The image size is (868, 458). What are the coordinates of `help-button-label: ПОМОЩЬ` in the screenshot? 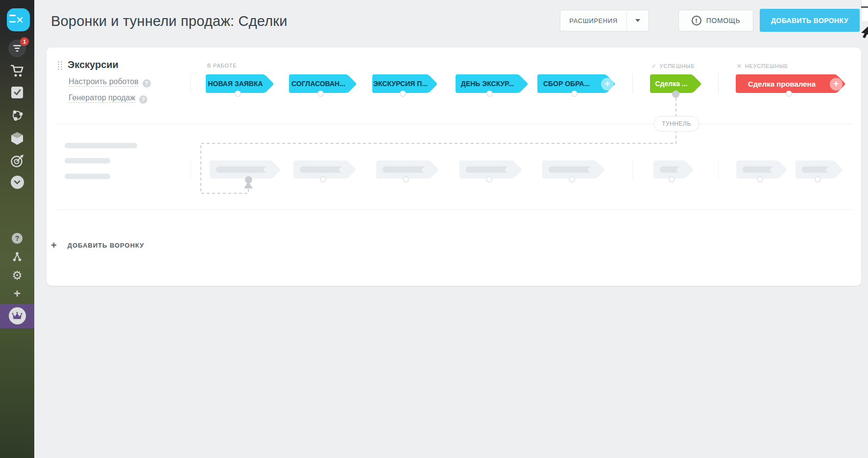 It's located at (723, 21).